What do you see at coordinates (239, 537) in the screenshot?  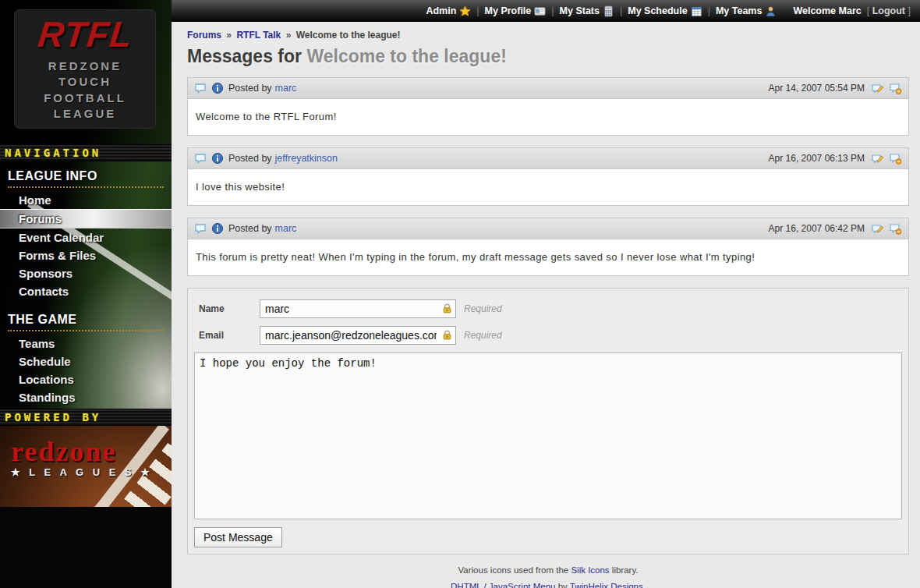 I see `post-message-button: Post Message` at bounding box center [239, 537].